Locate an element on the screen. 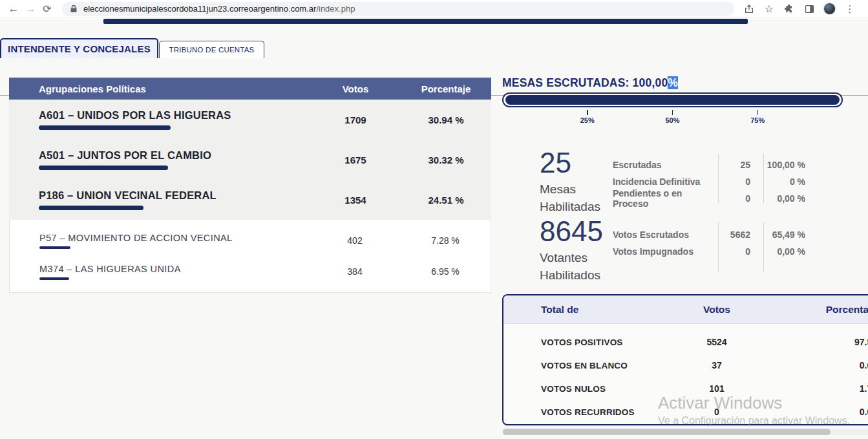 This screenshot has width=868, height=439. party-row: P57 – MOVIMIENTO DE ACCION VECINAL4027.2… is located at coordinates (250, 241).